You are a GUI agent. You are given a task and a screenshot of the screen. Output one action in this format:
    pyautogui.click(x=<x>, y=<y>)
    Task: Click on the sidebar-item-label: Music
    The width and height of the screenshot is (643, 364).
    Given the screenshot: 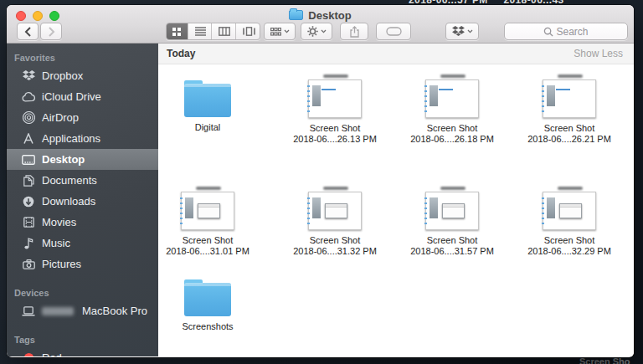 What is the action you would take?
    pyautogui.click(x=56, y=243)
    